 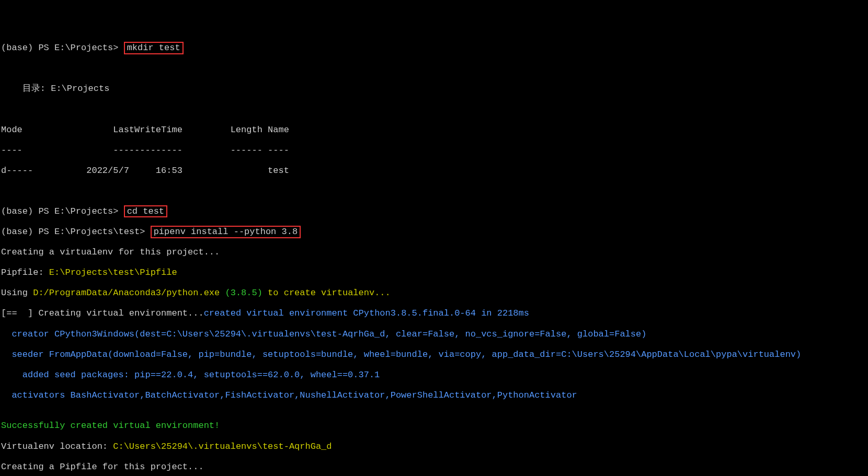 I want to click on output-line: Creating a virtualenv for this project..…, so click(x=434, y=252).